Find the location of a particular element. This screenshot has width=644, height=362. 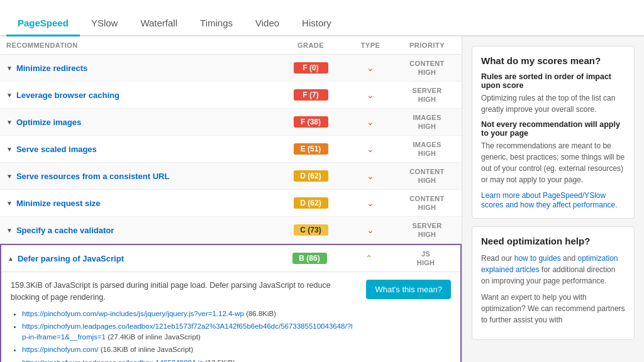

grade-badge: E (51) is located at coordinates (311, 149).